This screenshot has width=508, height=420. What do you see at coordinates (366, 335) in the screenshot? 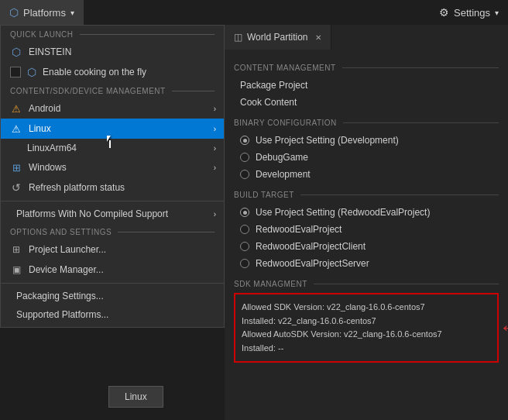
I see `sdk-allowed-autosdk: Allowed AutoSDK Version: v22_clang-16.0.…` at bounding box center [366, 335].